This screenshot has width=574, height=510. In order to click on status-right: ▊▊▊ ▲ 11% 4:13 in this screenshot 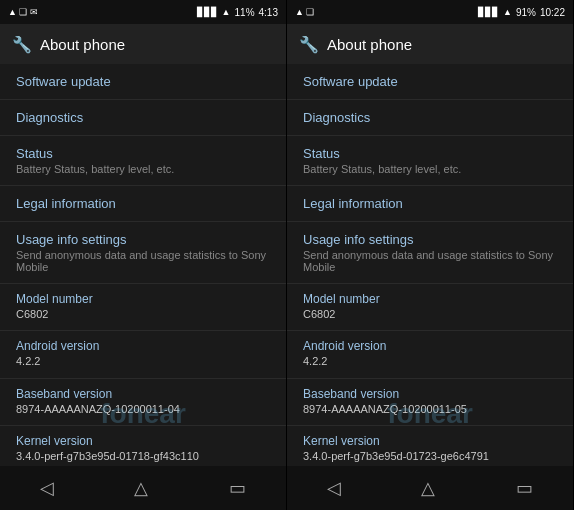, I will do `click(238, 12)`.